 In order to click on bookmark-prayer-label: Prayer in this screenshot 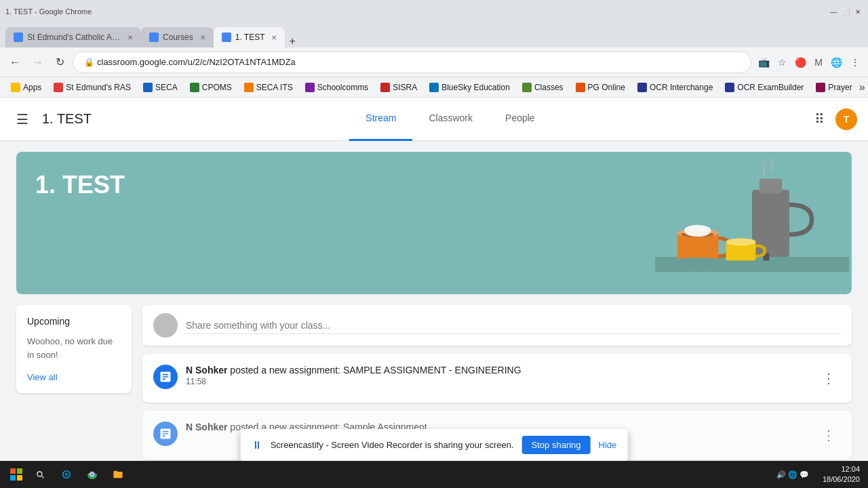, I will do `click(840, 87)`.